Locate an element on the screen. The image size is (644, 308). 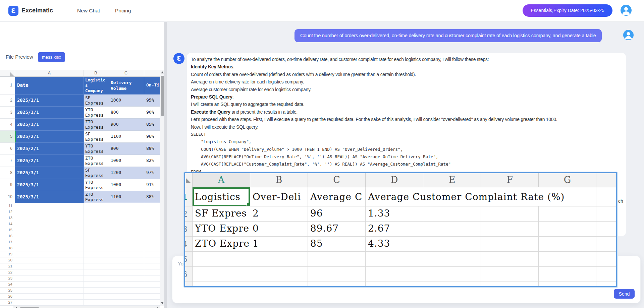
row-number: 27 is located at coordinates (7, 303).